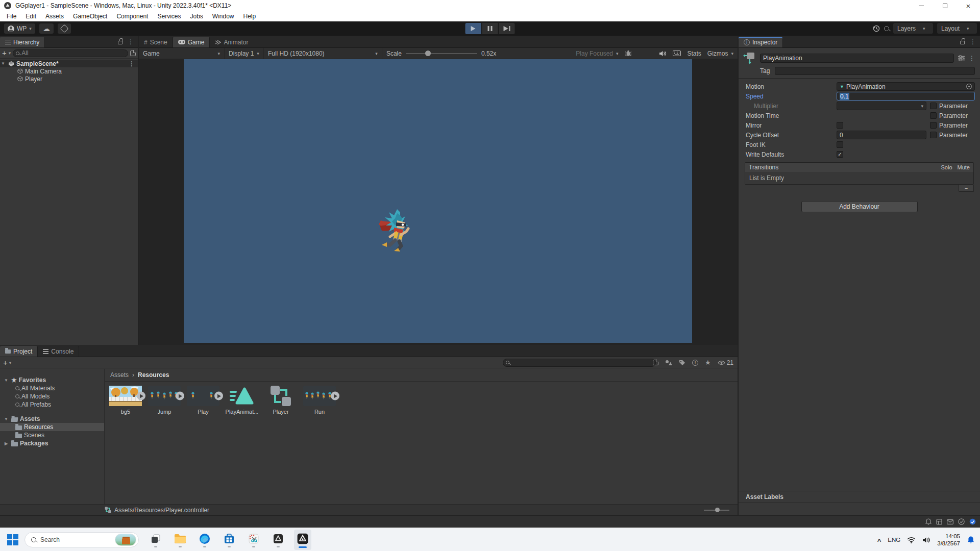 This screenshot has height=551, width=980. What do you see at coordinates (169, 16) in the screenshot?
I see `menu-services: Services` at bounding box center [169, 16].